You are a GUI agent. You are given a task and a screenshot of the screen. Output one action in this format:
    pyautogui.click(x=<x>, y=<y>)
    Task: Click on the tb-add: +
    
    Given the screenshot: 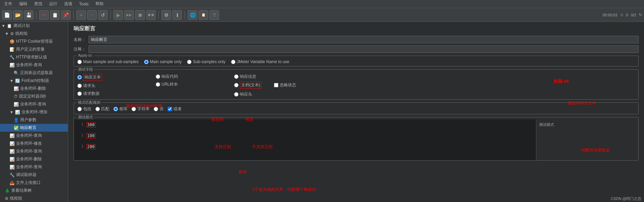 What is the action you would take?
    pyautogui.click(x=81, y=15)
    